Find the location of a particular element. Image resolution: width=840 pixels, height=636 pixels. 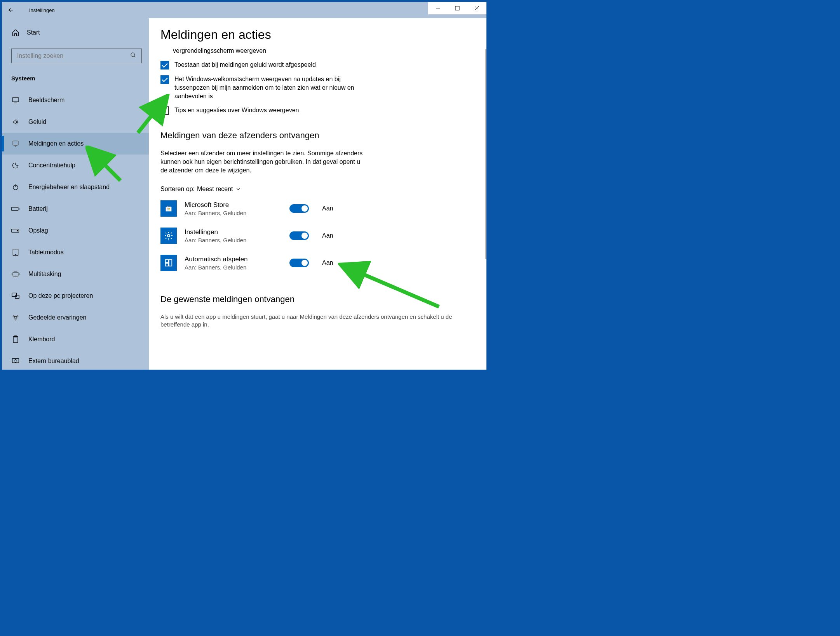

maximize-icon is located at coordinates (457, 8).